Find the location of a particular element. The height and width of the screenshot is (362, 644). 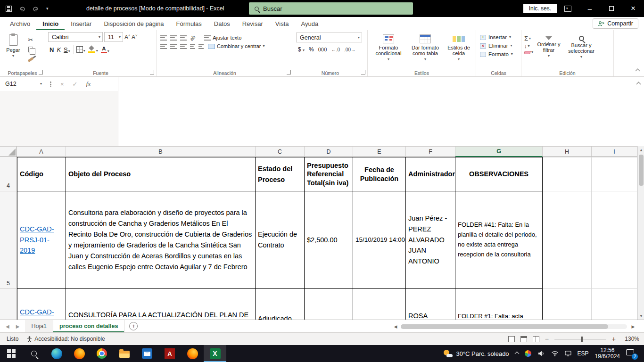

wrap-text-button: Ajustar texto is located at coordinates (223, 38).